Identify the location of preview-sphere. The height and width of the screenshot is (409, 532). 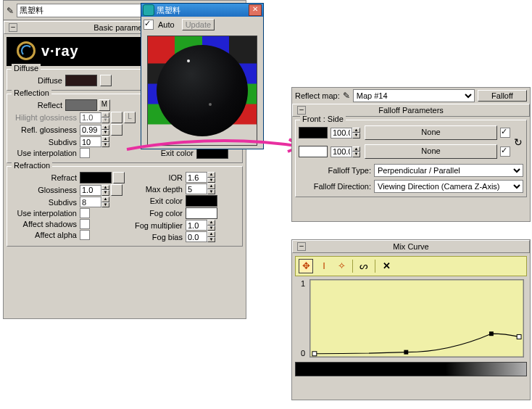
(202, 91).